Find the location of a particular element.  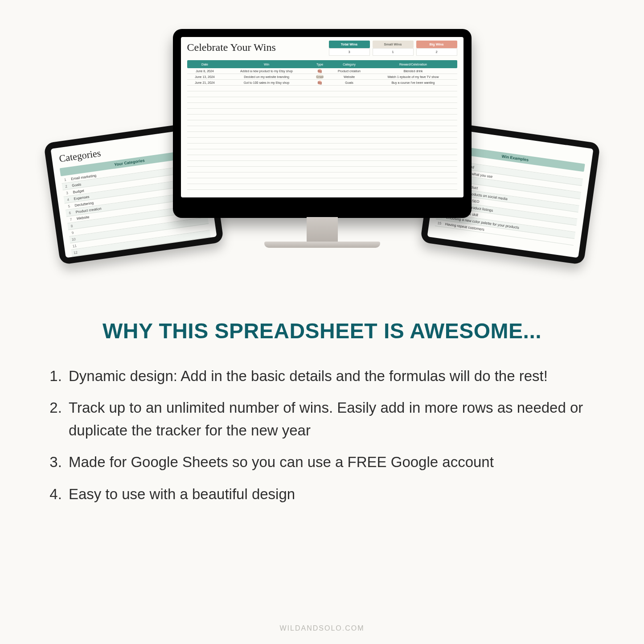

stat-big: Big Wins 2 is located at coordinates (437, 48).